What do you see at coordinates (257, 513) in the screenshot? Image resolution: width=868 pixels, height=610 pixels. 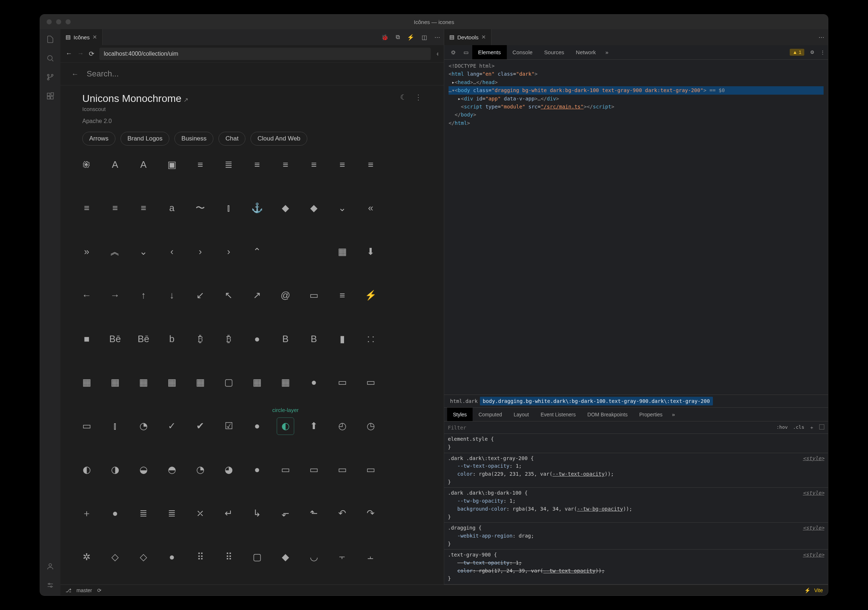 I see `grid-icon: ↳` at bounding box center [257, 513].